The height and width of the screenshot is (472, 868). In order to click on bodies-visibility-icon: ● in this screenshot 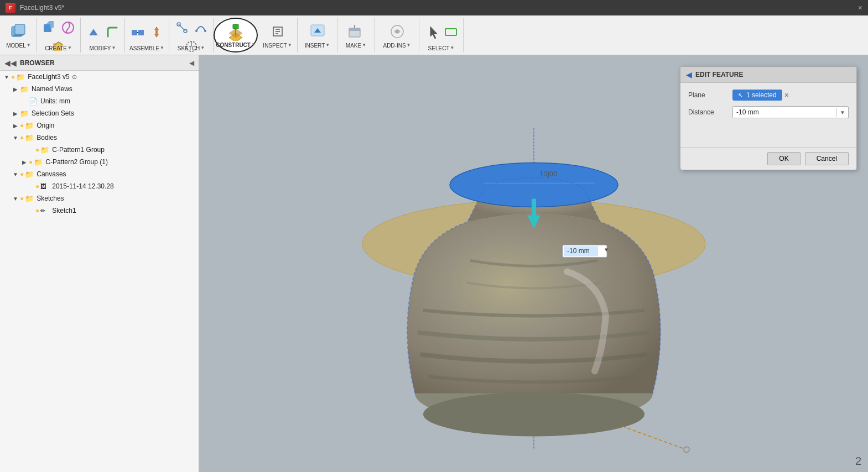, I will do `click(22, 138)`.